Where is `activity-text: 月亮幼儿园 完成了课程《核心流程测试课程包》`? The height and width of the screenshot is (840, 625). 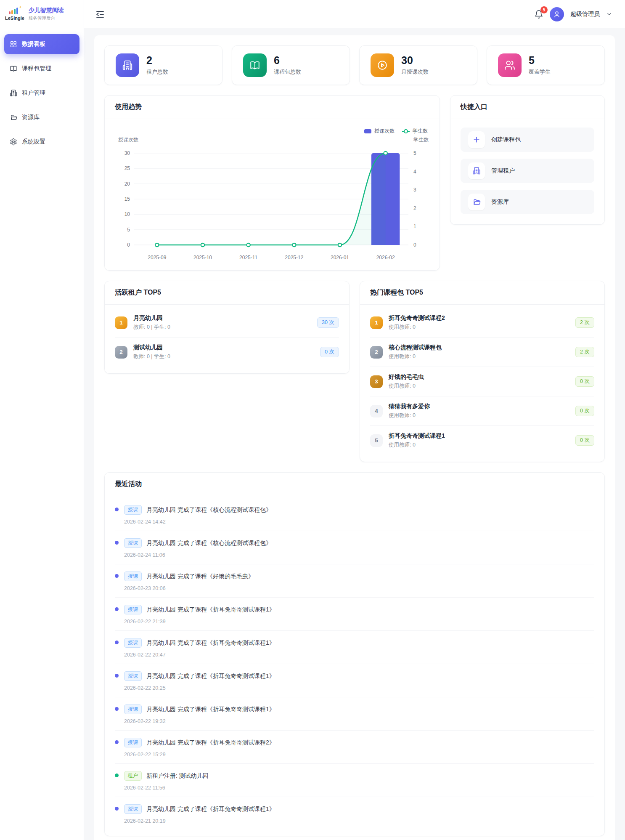
activity-text: 月亮幼儿园 完成了课程《核心流程测试课程包》 is located at coordinates (209, 543).